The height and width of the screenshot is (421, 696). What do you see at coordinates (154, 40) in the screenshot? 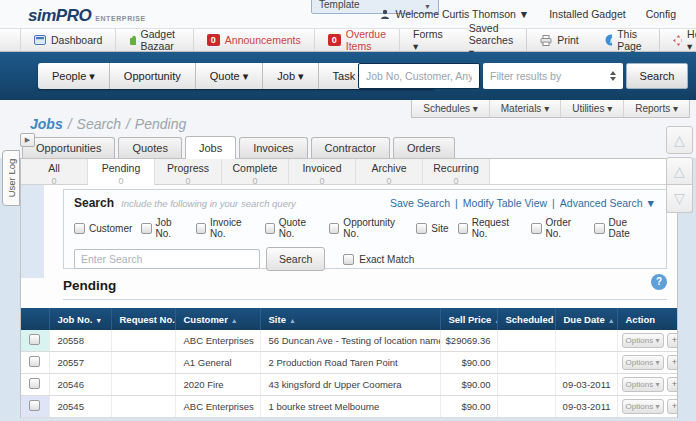
I see `gadget-bazaar-button: Gadget Bazaar` at bounding box center [154, 40].